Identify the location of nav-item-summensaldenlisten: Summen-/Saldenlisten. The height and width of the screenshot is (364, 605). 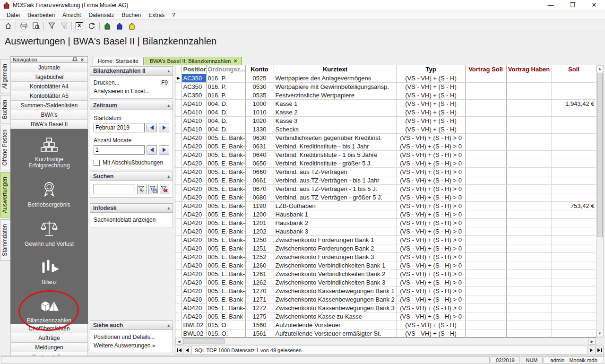
(49, 105).